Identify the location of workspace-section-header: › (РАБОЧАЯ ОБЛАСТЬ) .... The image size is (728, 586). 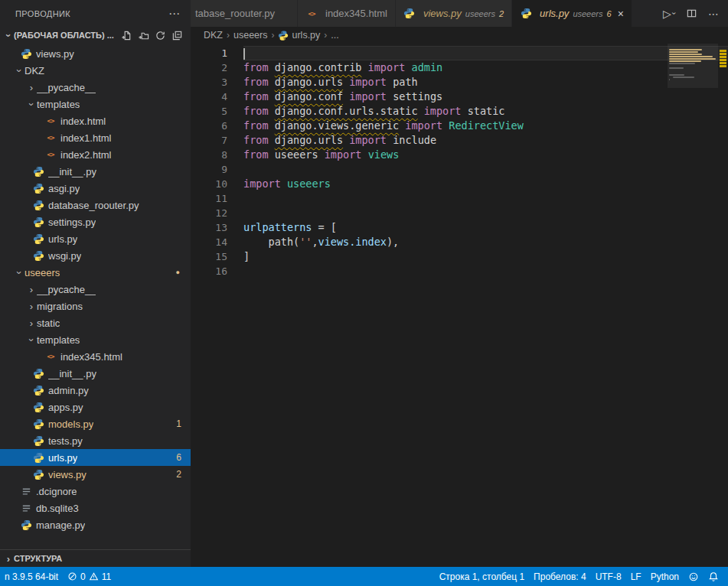
(95, 35).